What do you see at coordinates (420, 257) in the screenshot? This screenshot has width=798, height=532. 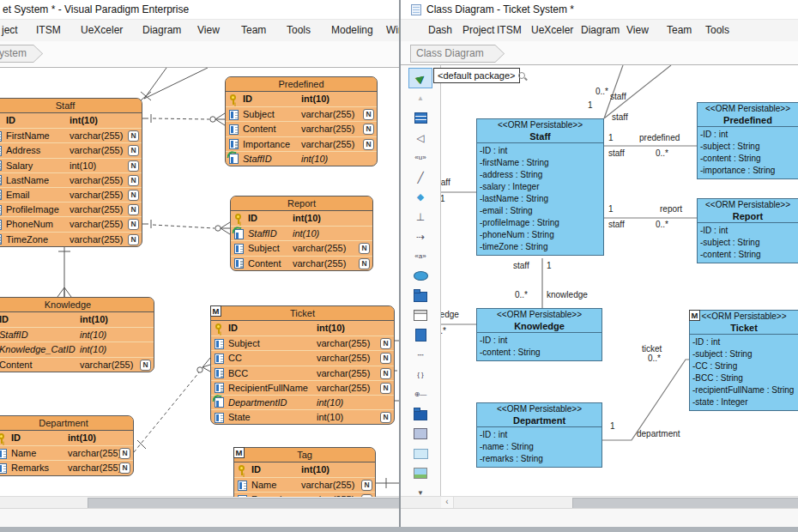 I see `anchor-tool-icon: «a»` at bounding box center [420, 257].